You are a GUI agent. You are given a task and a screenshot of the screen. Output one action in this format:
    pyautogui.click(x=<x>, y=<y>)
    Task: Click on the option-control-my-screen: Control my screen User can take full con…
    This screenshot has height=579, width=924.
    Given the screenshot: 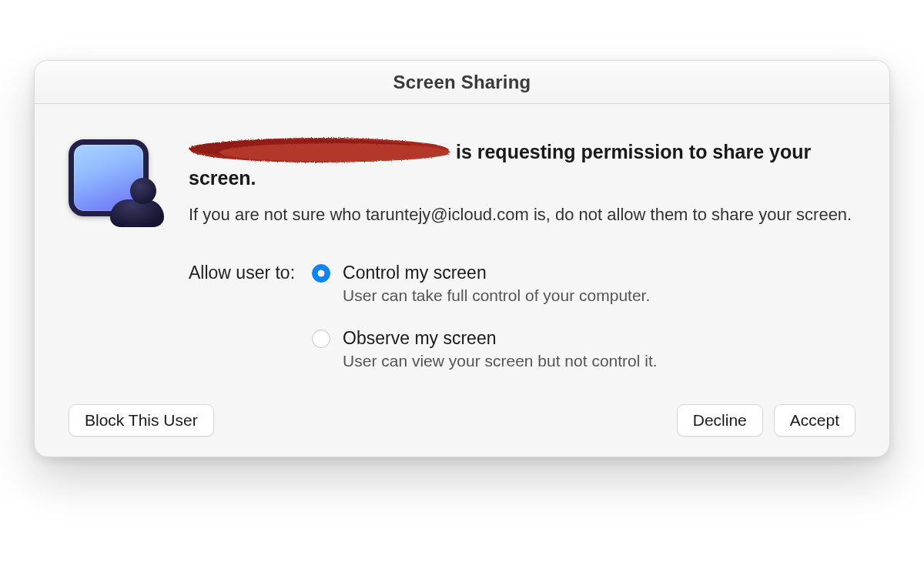 What is the action you would take?
    pyautogui.click(x=485, y=283)
    